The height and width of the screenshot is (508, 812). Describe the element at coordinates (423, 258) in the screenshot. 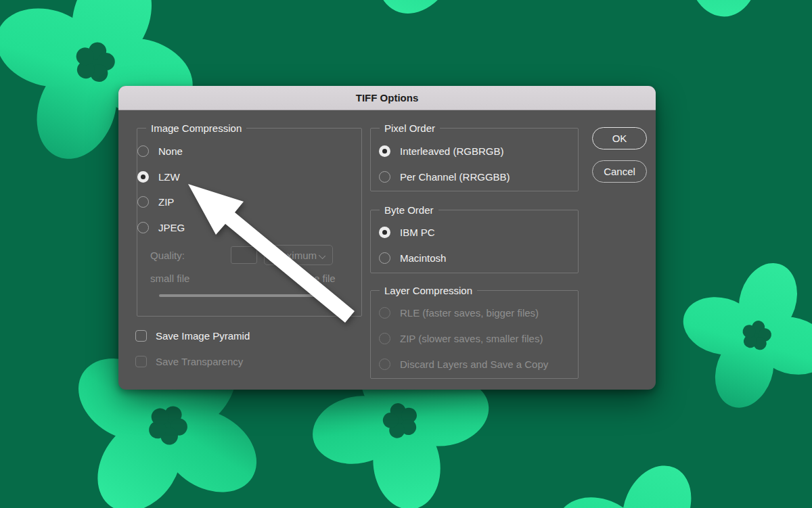

I see `radio-macintosh-label: Macintosh` at that location.